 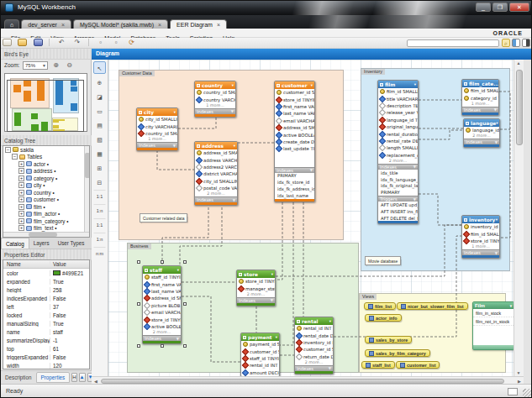 What do you see at coordinates (481, 220) in the screenshot?
I see `table-header: inventory▾` at bounding box center [481, 220].